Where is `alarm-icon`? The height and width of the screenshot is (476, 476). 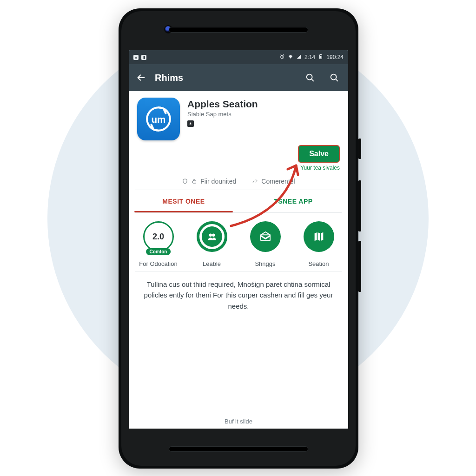
alarm-icon is located at coordinates (282, 58).